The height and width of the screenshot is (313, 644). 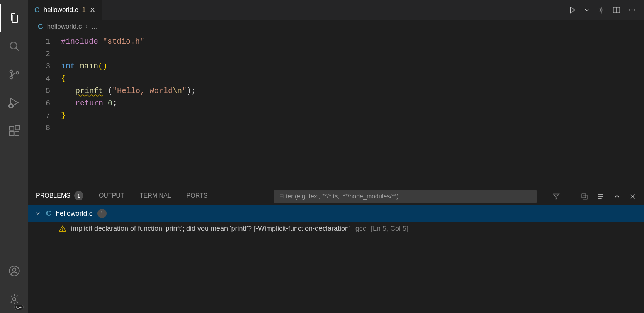 I want to click on tab-problems: PROBLEMS 1, so click(x=59, y=197).